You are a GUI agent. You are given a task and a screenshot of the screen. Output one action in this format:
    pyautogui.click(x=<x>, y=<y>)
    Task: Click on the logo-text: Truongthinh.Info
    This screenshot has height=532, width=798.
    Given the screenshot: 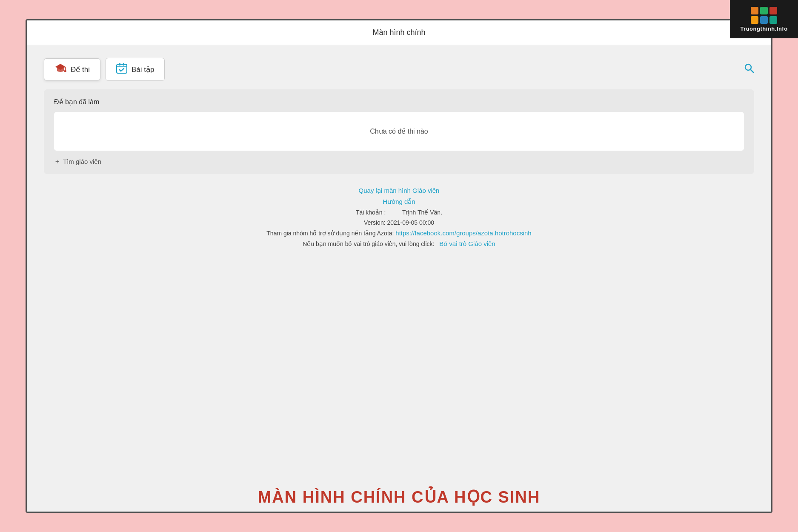 What is the action you would take?
    pyautogui.click(x=764, y=29)
    